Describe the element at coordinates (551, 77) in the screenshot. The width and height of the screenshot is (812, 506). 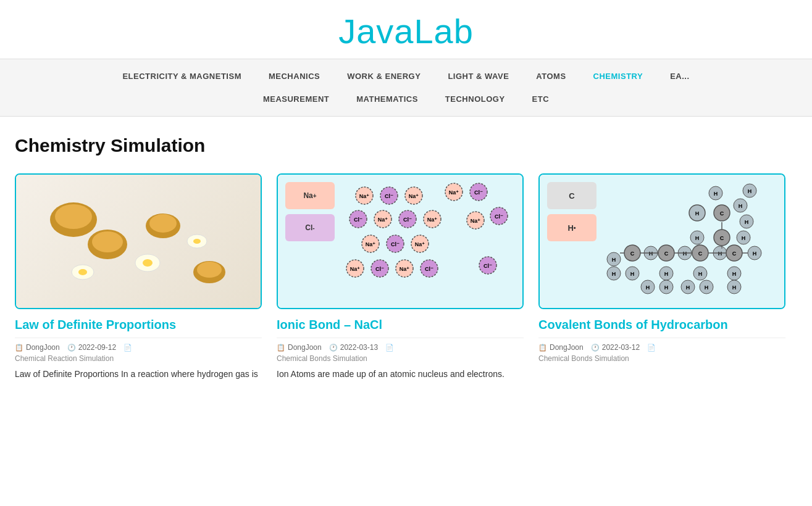
I see `nav-item-atoms: ATOMS` at that location.